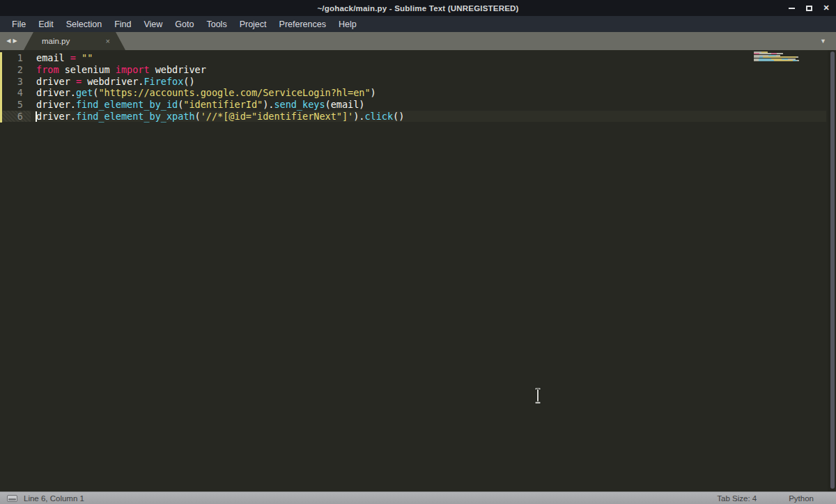  Describe the element at coordinates (123, 24) in the screenshot. I see `menu-item-find: Find` at that location.